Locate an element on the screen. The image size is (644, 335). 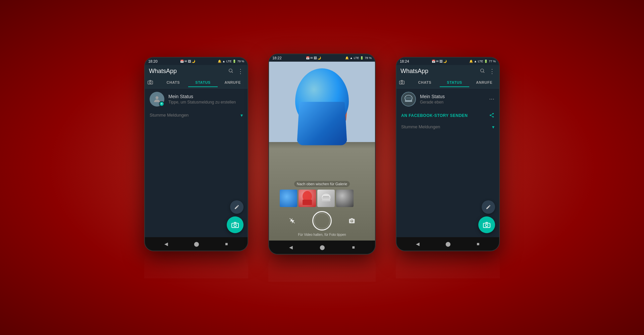
thumb-gray is located at coordinates (345, 198).